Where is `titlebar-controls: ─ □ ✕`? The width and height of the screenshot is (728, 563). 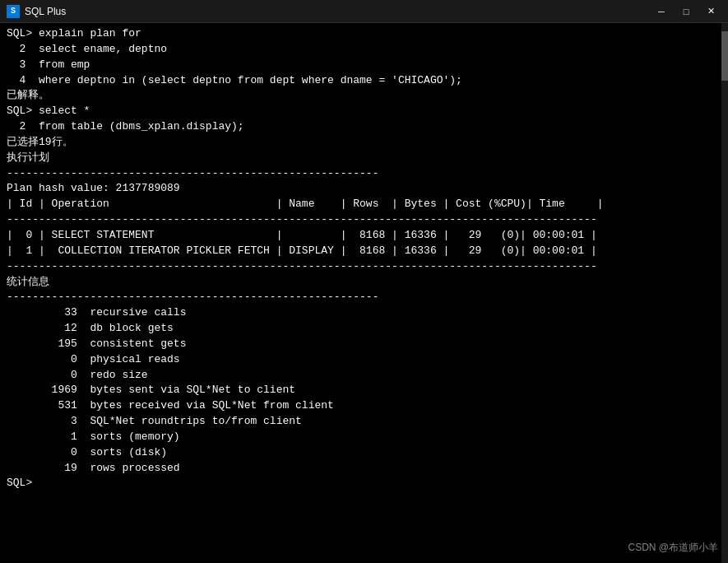
titlebar-controls: ─ □ ✕ is located at coordinates (686, 12).